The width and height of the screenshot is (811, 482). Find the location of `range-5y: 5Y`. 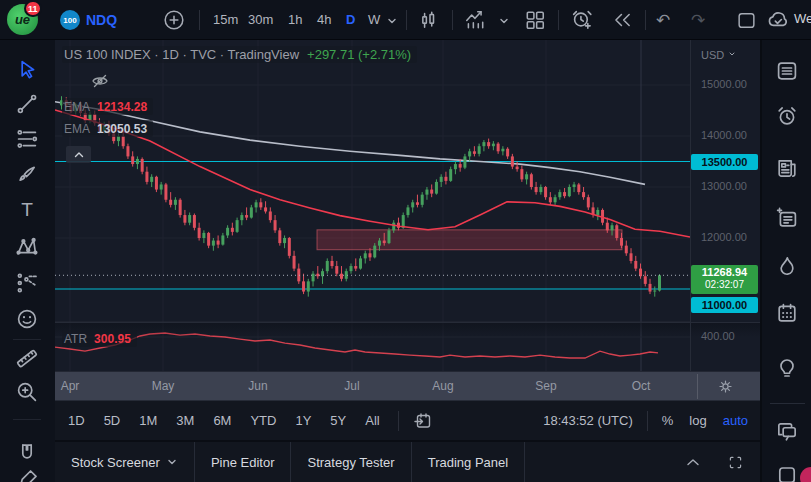

range-5y: 5Y is located at coordinates (338, 420).